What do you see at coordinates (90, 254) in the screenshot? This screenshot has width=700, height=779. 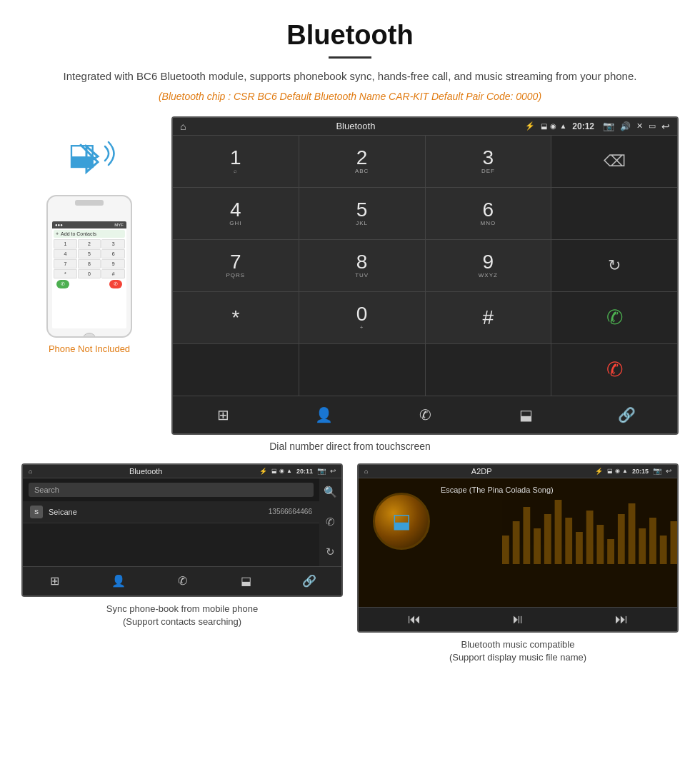 I see `phone-key-5: 5` at bounding box center [90, 254].